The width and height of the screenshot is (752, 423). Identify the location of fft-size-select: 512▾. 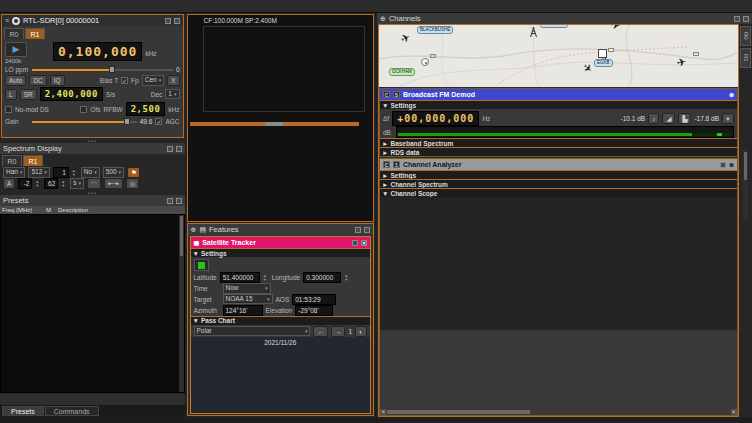
(38, 172).